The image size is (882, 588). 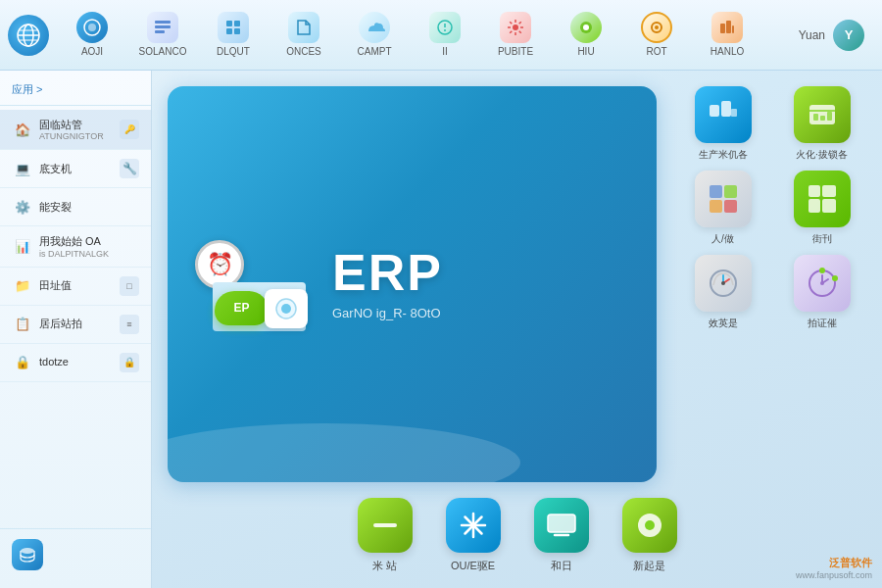 I want to click on bottom-app-1-label: 米 站, so click(x=384, y=565).